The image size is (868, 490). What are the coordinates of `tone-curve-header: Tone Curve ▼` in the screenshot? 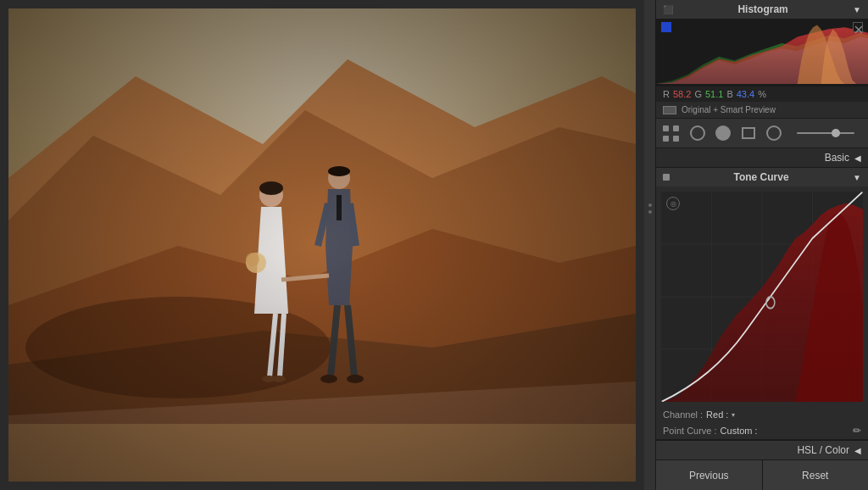 It's located at (762, 177).